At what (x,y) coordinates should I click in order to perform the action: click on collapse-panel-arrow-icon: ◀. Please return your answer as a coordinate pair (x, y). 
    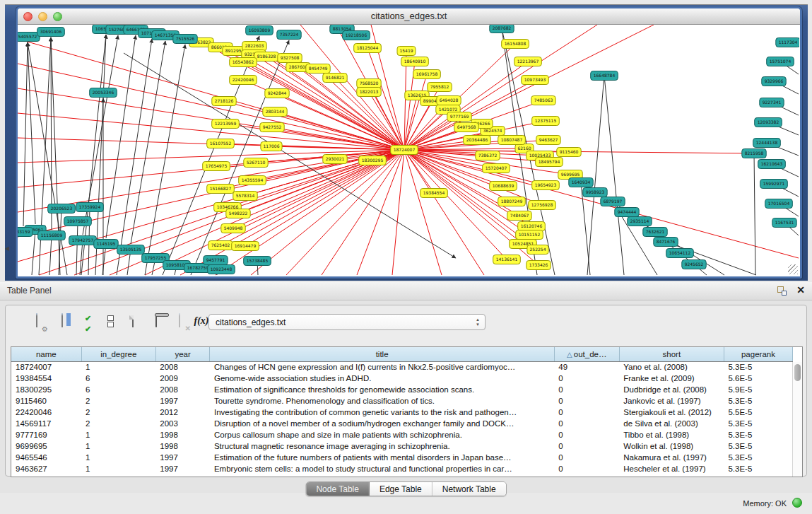
    Looking at the image, I should click on (7, 249).